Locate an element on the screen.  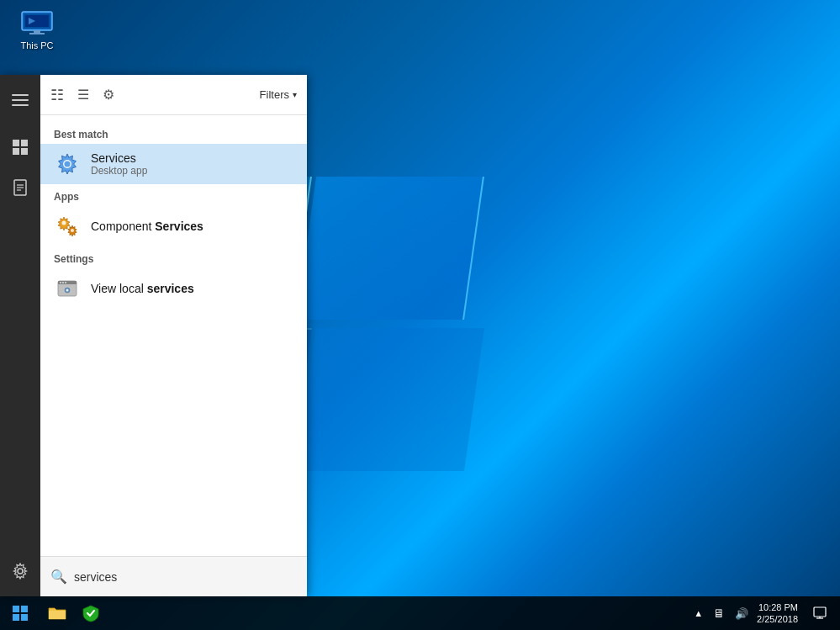
view-local-services-text: View local services is located at coordinates (143, 289).